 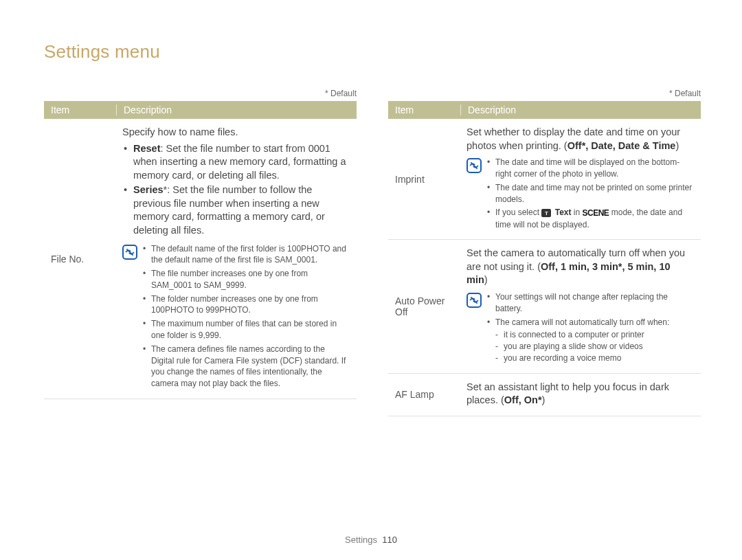 What do you see at coordinates (544, 93) in the screenshot?
I see `default-note-right: * Default` at bounding box center [544, 93].